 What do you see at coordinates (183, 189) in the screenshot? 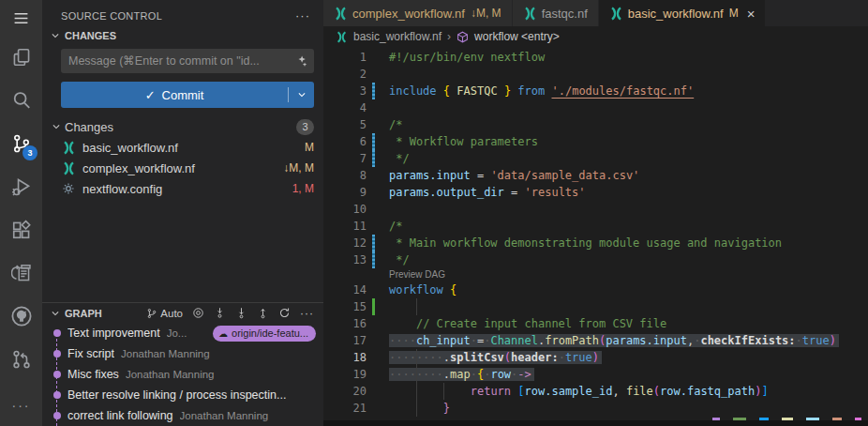
I see `file-row-nextflow.config: nextflow.config1, M` at bounding box center [183, 189].